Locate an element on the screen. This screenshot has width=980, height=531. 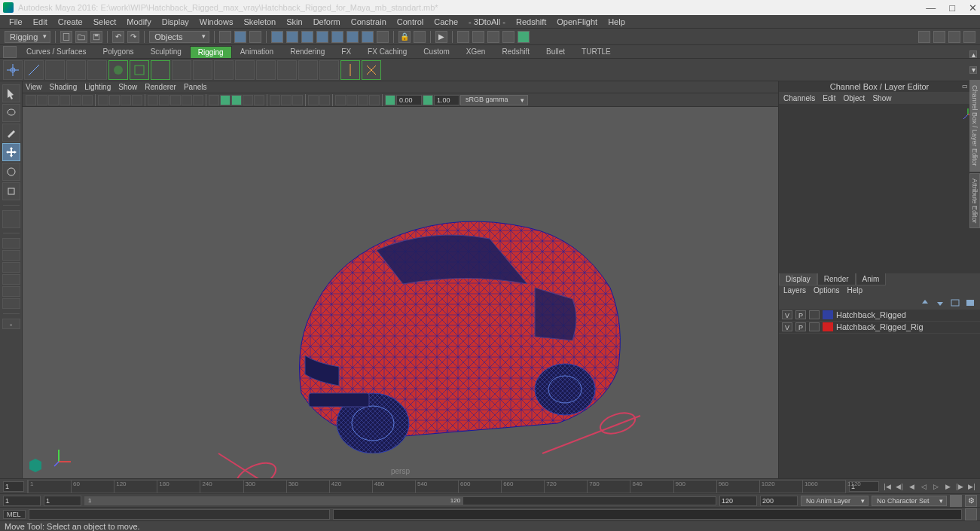
render-frame-icon is located at coordinates (478, 37).